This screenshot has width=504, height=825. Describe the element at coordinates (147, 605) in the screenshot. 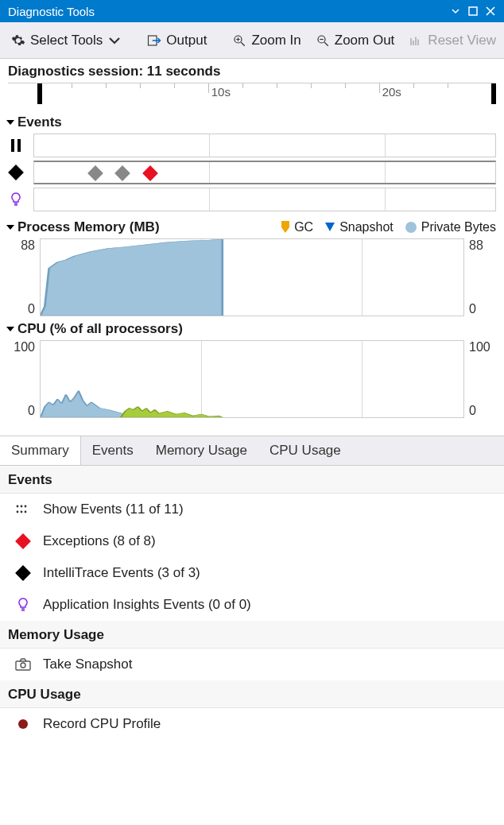

I see `appinsights-label: Application Insights Events (0 of 0)` at that location.